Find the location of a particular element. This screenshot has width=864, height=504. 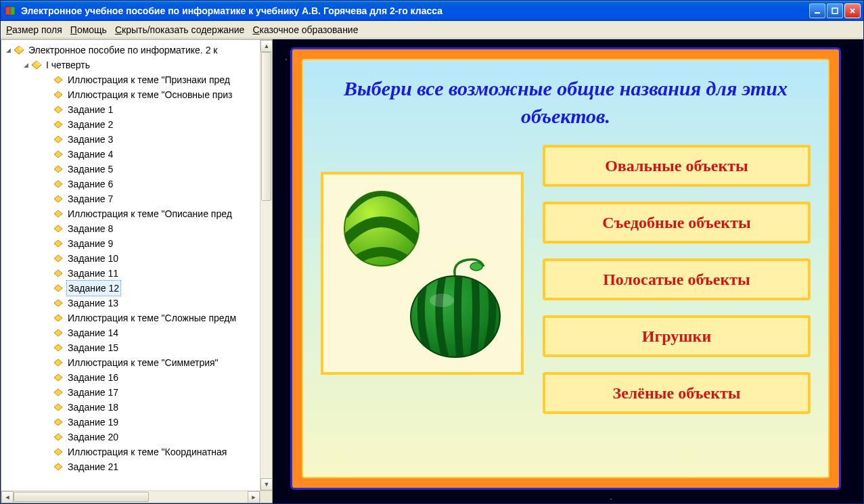

tree-root: ◢Электронное пособие по информатике. 2 к is located at coordinates (138, 50).